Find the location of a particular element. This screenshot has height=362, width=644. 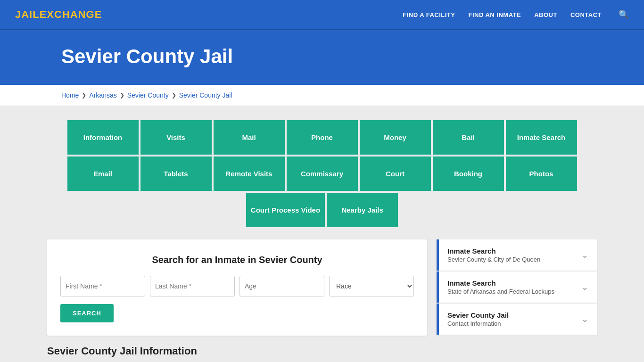

breadcrumb-sep-2: ❯ is located at coordinates (122, 95).